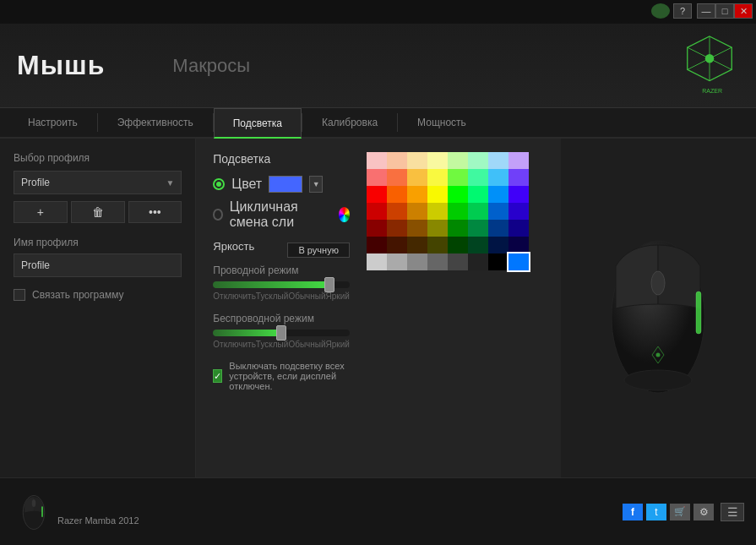 Image resolution: width=756 pixels, height=545 pixels. Describe the element at coordinates (258, 123) in the screenshot. I see `tab-podsvetka: Подсветка` at that location.